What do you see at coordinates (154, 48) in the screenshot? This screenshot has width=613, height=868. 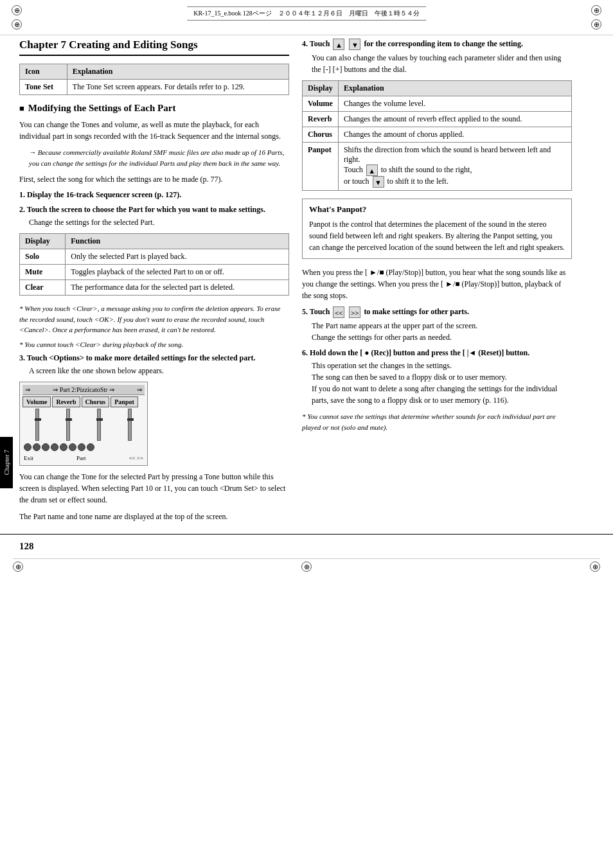 I see `chapter-title: Chapter 7 Creating and Editing Songs` at bounding box center [154, 48].